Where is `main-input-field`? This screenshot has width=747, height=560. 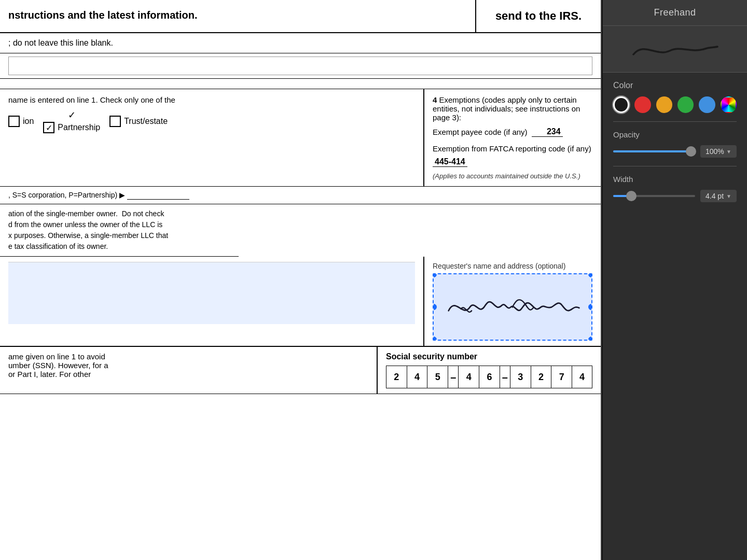 main-input-field is located at coordinates (300, 66).